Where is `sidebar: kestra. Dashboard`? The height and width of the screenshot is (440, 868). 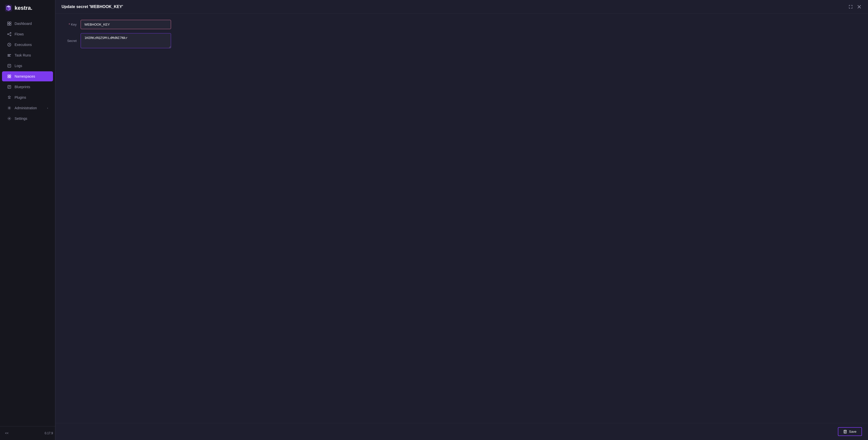 sidebar: kestra. Dashboard is located at coordinates (28, 220).